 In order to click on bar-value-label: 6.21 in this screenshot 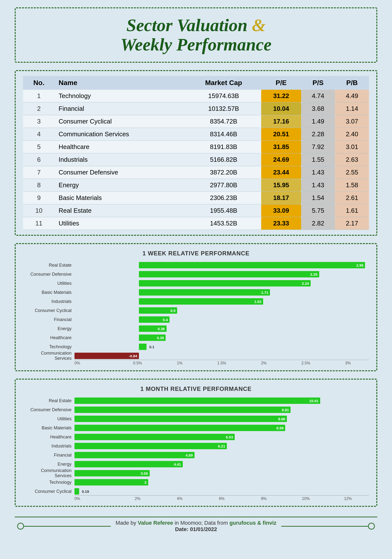, I will do `click(221, 446)`.